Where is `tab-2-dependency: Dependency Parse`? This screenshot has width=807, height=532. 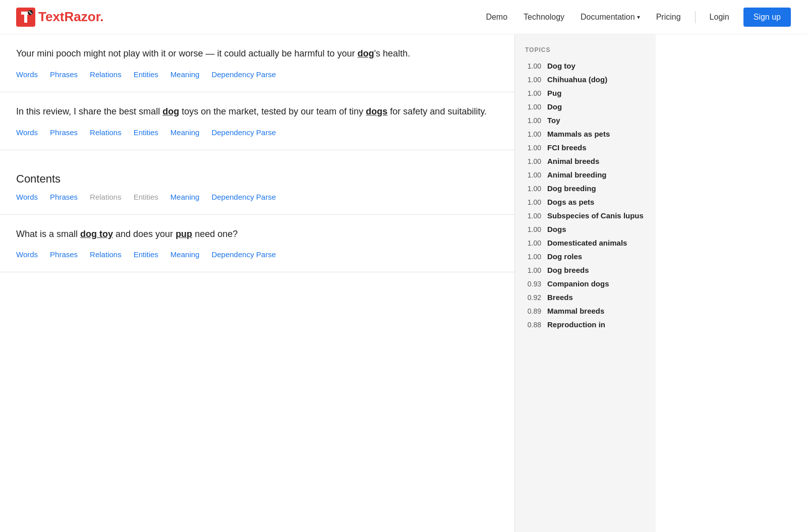 tab-2-dependency: Dependency Parse is located at coordinates (244, 132).